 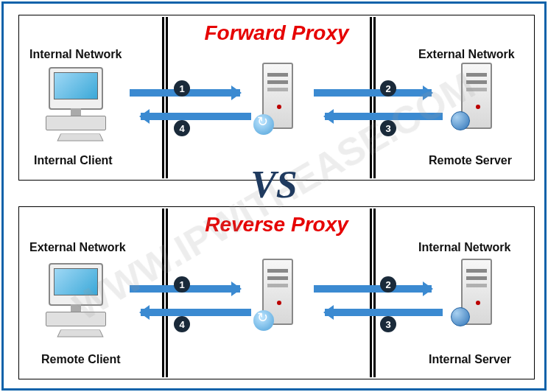 What do you see at coordinates (81, 360) in the screenshot?
I see `bottom-left-node-label: Remote Client` at bounding box center [81, 360].